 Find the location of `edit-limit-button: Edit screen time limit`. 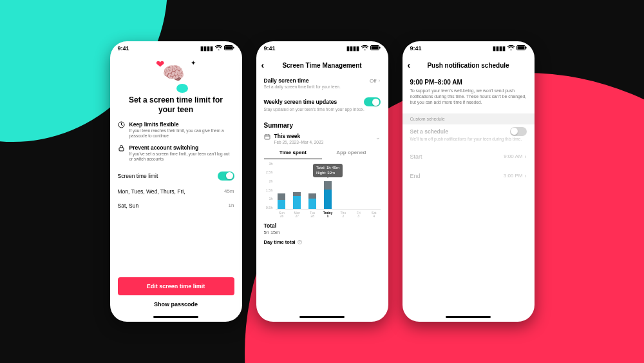

edit-limit-button: Edit screen time limit is located at coordinates (176, 286).